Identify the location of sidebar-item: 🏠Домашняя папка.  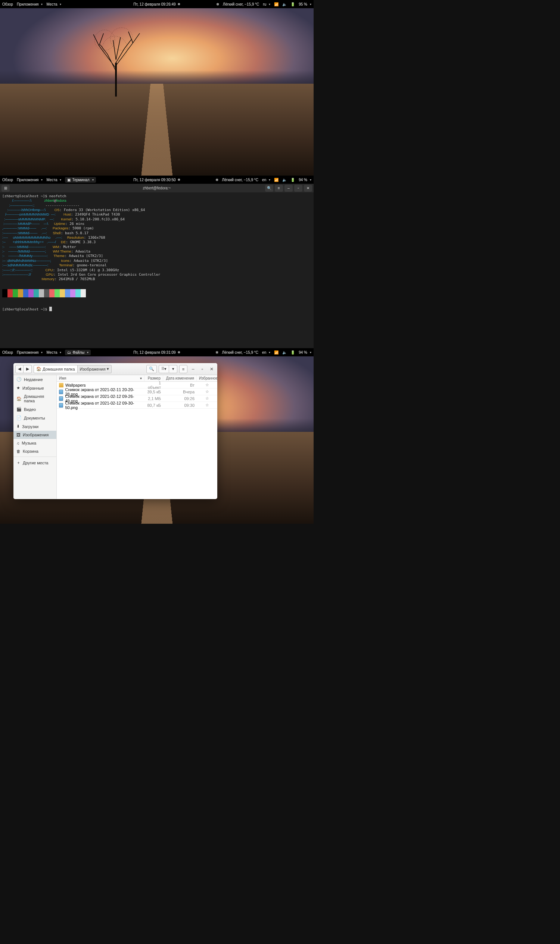
(35, 399).